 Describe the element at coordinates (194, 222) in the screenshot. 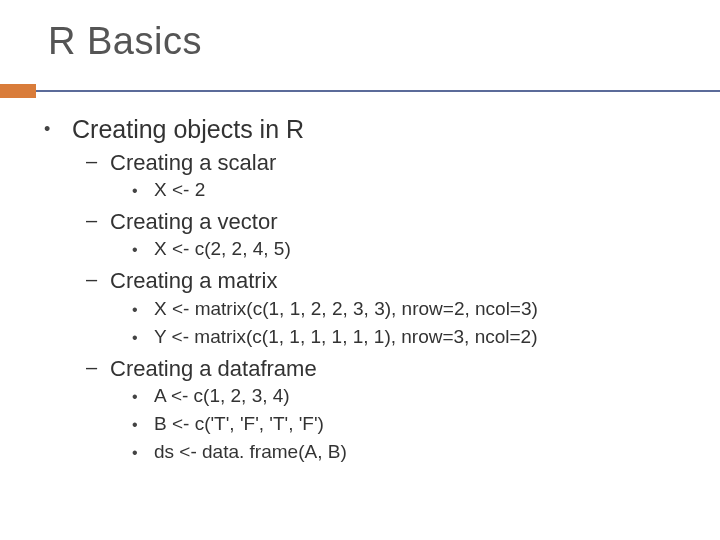

I see `section-label: Creating a vector` at that location.